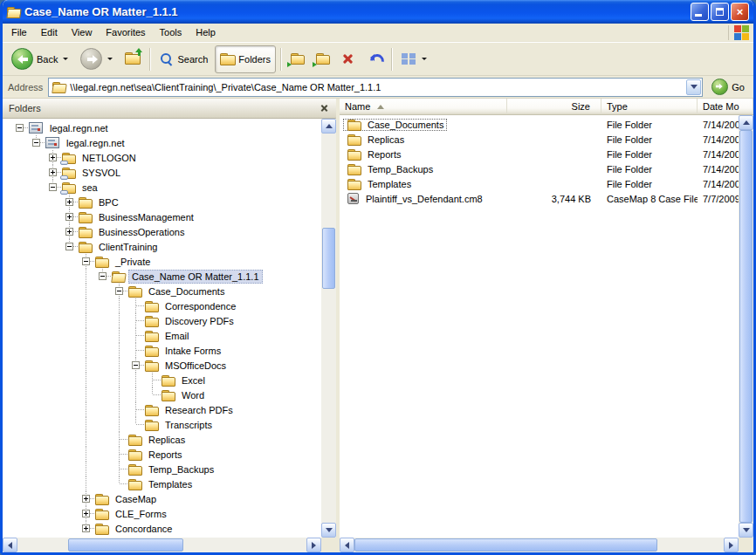  What do you see at coordinates (143, 529) in the screenshot?
I see `tree-item-label: Concordance` at bounding box center [143, 529].